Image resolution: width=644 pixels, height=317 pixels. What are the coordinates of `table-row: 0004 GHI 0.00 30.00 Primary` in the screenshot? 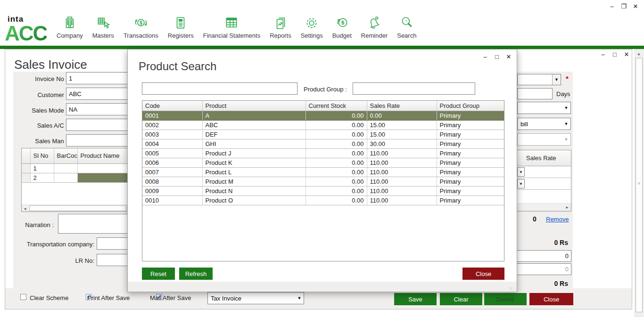 It's located at (323, 144).